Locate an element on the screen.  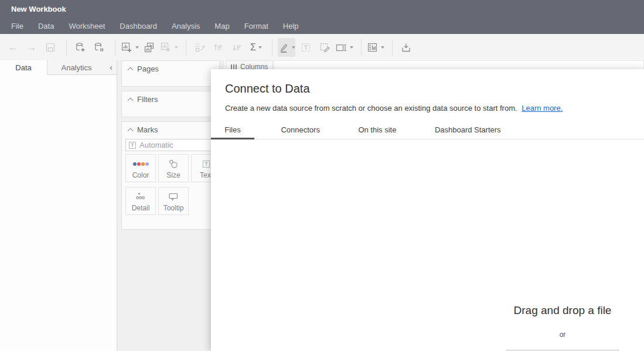
size-button: Size is located at coordinates (173, 168).